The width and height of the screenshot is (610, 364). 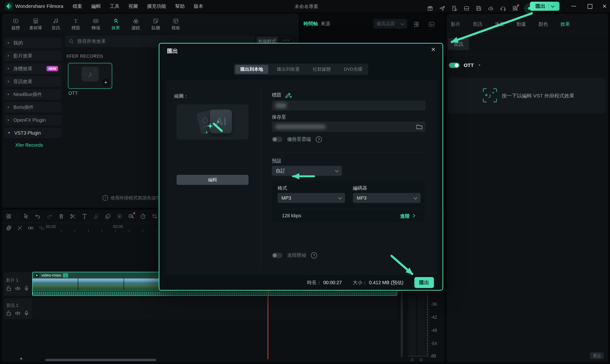 What do you see at coordinates (33, 120) in the screenshot?
I see `sidebar-item-openfx: OpenFX Plugin` at bounding box center [33, 120].